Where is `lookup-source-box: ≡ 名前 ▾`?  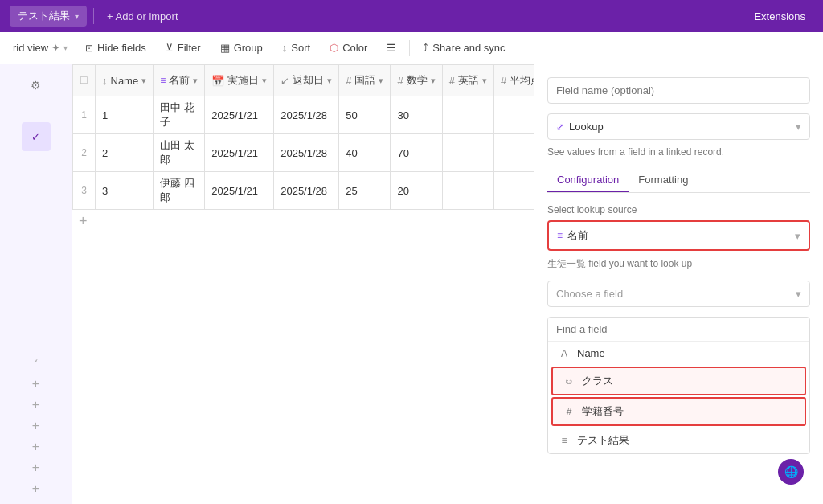 lookup-source-box: ≡ 名前 ▾ is located at coordinates (678, 236).